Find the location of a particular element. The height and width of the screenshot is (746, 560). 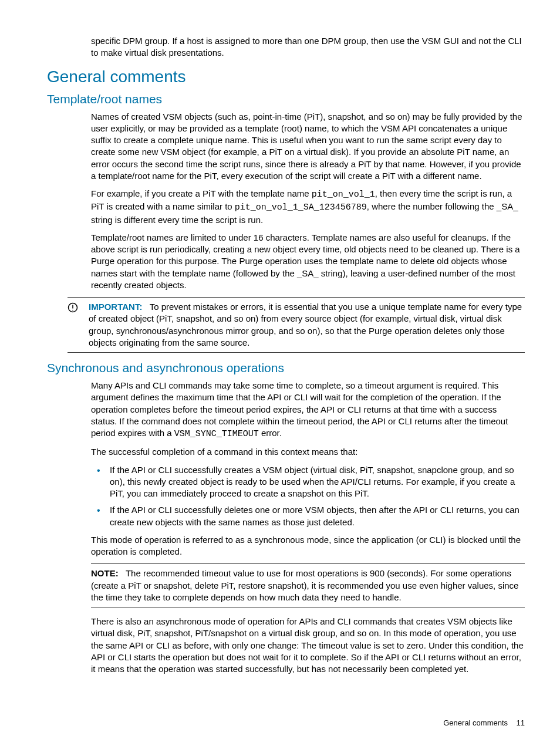

text-span: Many APIs and CLI commands may take some… is located at coordinates (299, 409).